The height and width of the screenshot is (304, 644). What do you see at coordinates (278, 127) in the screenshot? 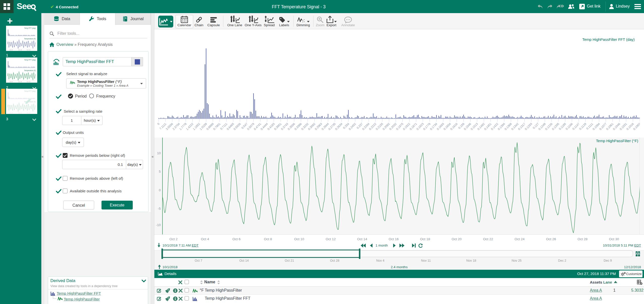
I see `svg-text: 0.3951` at bounding box center [278, 127].